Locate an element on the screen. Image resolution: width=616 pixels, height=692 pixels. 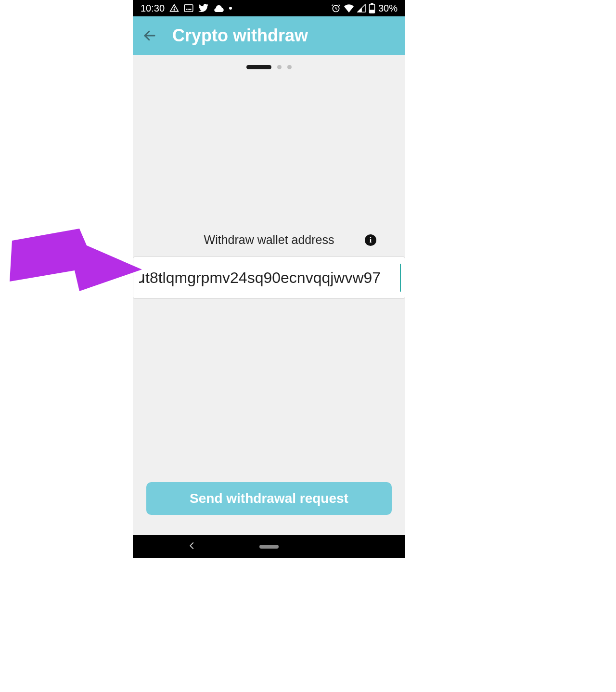
battery-percent: 30% is located at coordinates (388, 9).